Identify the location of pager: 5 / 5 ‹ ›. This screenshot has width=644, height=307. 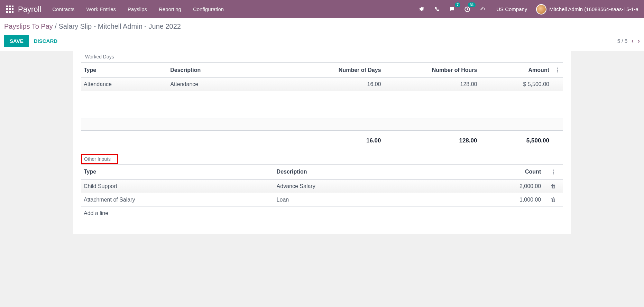
(629, 41).